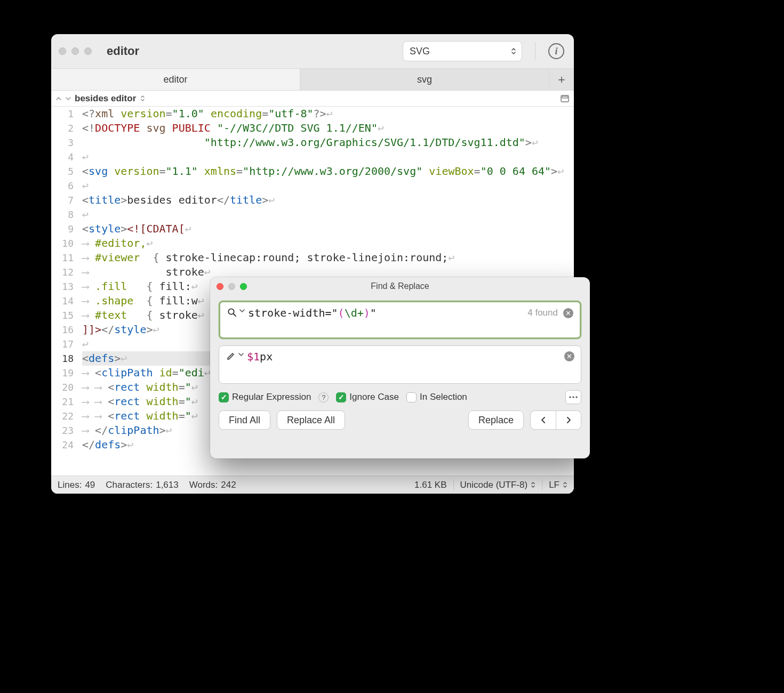 This screenshot has width=784, height=693. Describe the element at coordinates (400, 320) in the screenshot. I see `search-field: stroke-width="(\d+)" 4 found ✕` at that location.